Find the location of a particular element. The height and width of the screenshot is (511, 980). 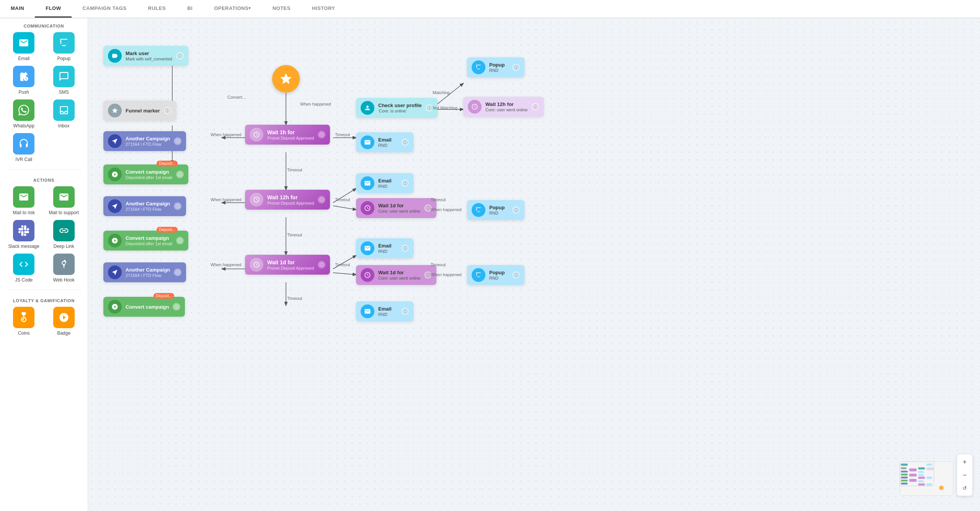

sidebar-item-sms: SMS is located at coordinates (64, 80).